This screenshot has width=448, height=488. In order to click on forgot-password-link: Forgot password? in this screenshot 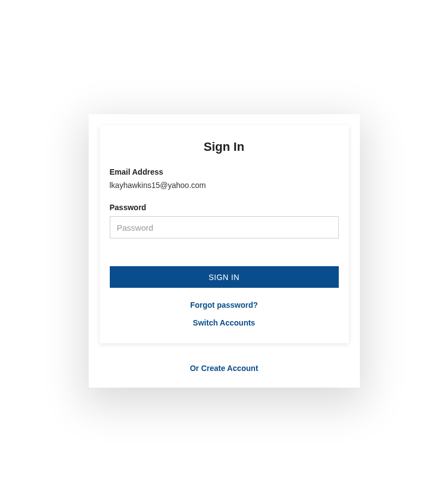, I will do `click(224, 305)`.